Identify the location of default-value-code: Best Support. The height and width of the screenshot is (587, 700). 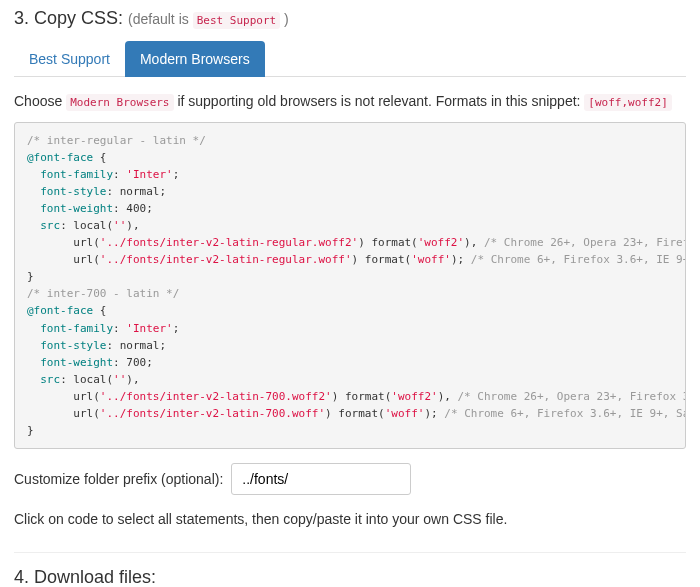
(236, 20).